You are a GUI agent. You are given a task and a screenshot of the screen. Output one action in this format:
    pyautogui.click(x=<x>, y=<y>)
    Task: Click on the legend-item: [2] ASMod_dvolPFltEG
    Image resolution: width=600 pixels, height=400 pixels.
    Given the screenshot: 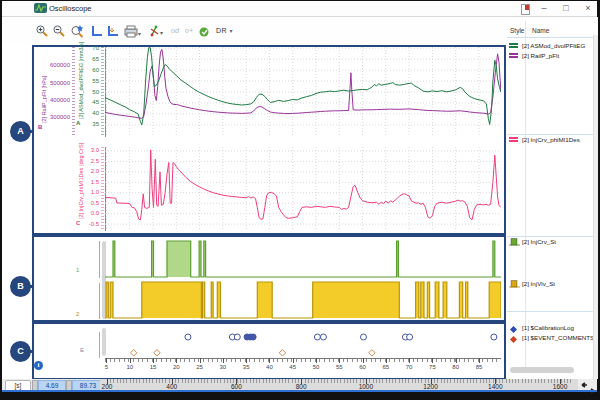 What is the action you would take?
    pyautogui.click(x=547, y=45)
    